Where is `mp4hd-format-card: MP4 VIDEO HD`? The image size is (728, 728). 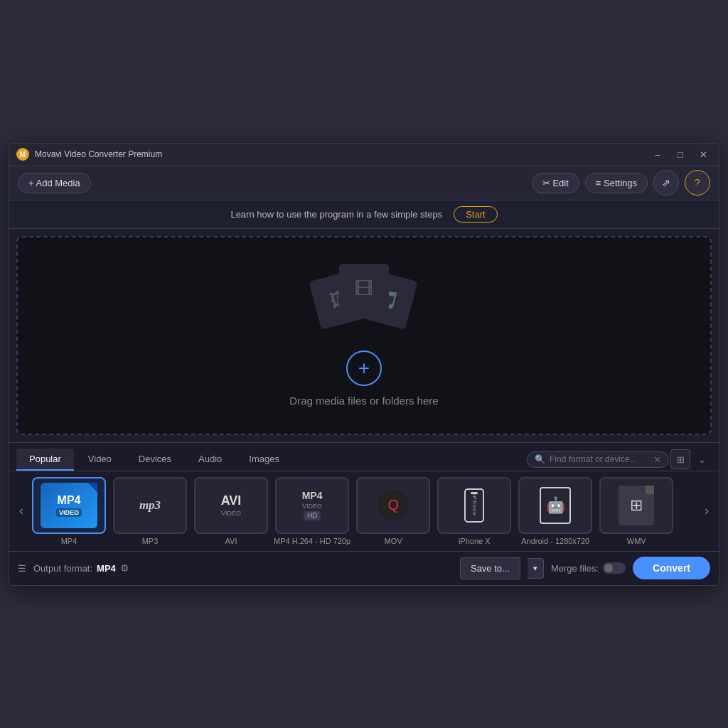 mp4hd-format-card: MP4 VIDEO HD is located at coordinates (312, 505).